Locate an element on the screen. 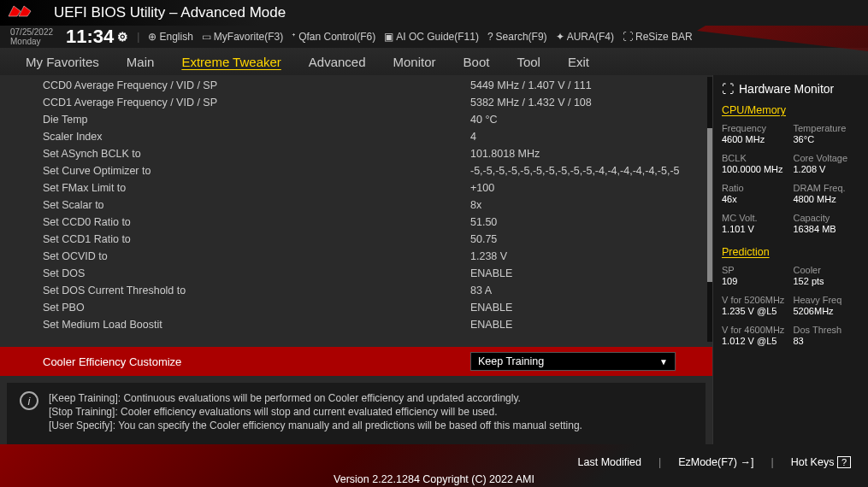 The image size is (868, 487). hw-item: Temperature36°C is located at coordinates (827, 133).